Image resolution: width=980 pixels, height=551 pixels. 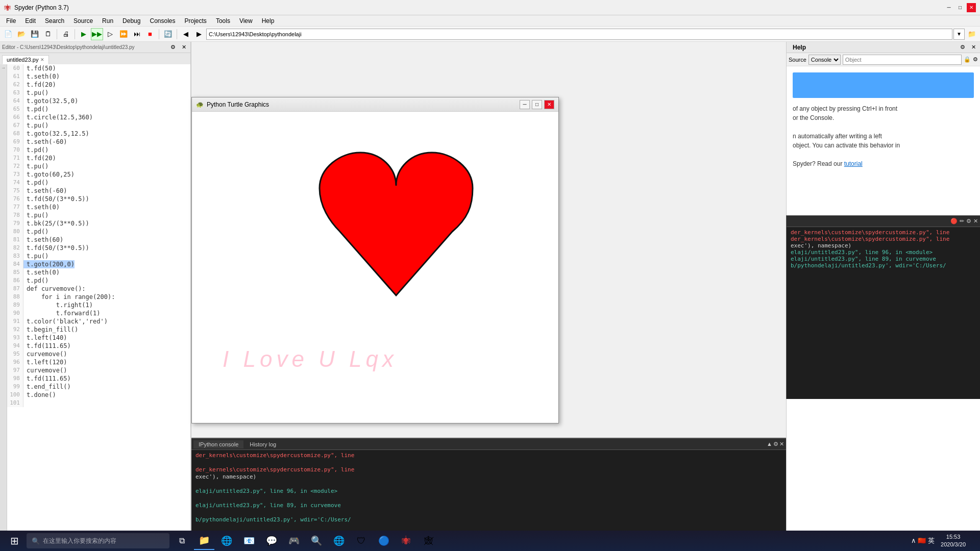 I want to click on new-file-button: 📄, so click(x=8, y=34).